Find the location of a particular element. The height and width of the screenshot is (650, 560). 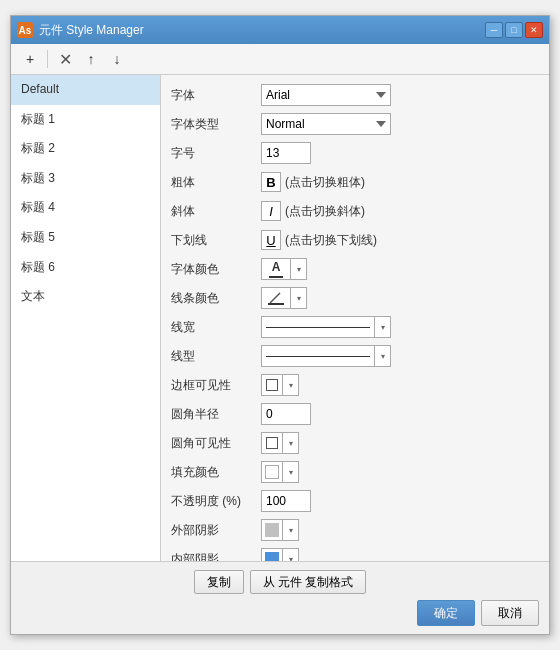

corner-visible-control: ▾ is located at coordinates (400, 443).